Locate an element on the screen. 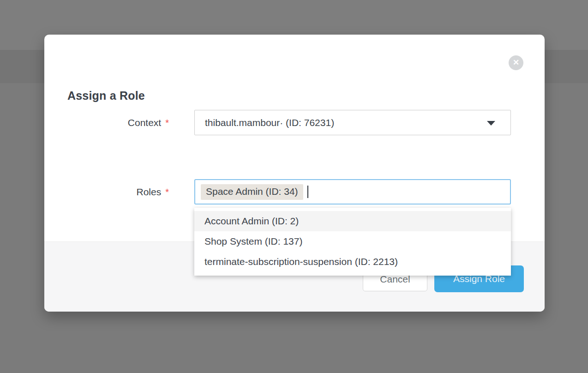  roles-label: Roles* is located at coordinates (107, 192).